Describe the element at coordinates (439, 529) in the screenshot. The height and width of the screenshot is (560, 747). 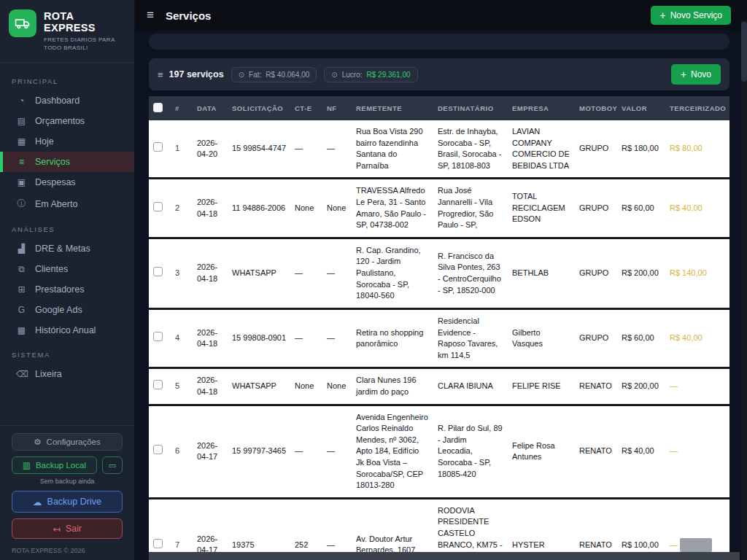
I see `table-row: 7 2026-04-17 19375 252 — Av. Doutor Artu…` at that location.